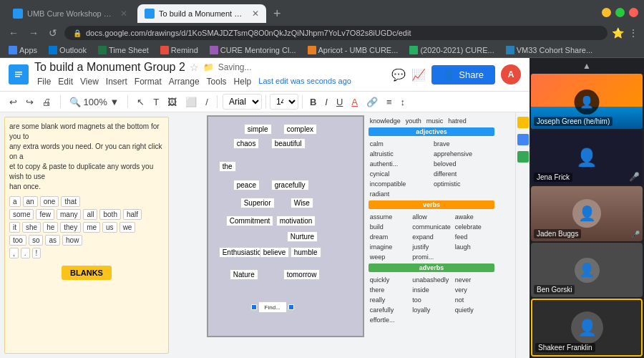 The height and width of the screenshot is (358, 644). I want to click on adj-calm: calm, so click(399, 144).